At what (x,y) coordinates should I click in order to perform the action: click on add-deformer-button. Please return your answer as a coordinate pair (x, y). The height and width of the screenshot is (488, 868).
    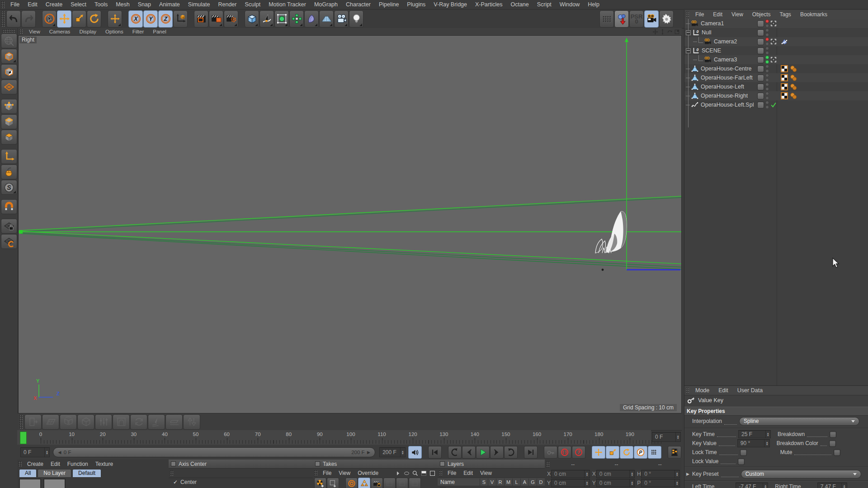
    Looking at the image, I should click on (311, 19).